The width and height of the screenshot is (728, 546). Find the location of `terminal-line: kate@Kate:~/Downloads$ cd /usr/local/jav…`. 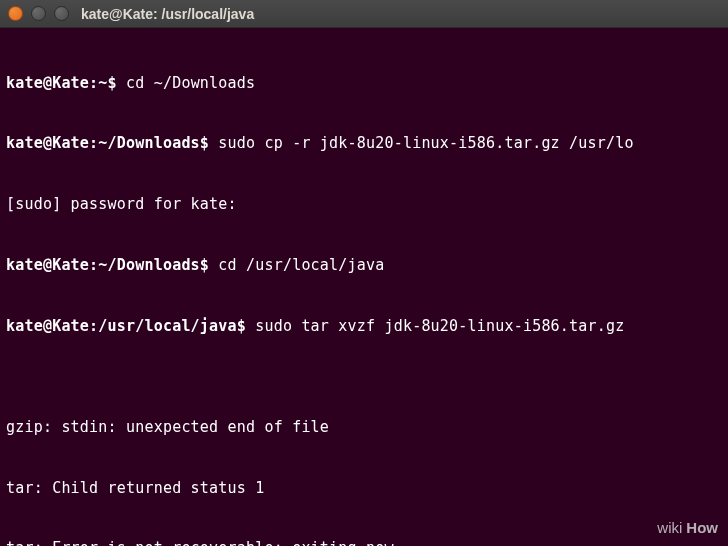

terminal-line: kate@Kate:~/Downloads$ cd /usr/local/jav… is located at coordinates (364, 265).